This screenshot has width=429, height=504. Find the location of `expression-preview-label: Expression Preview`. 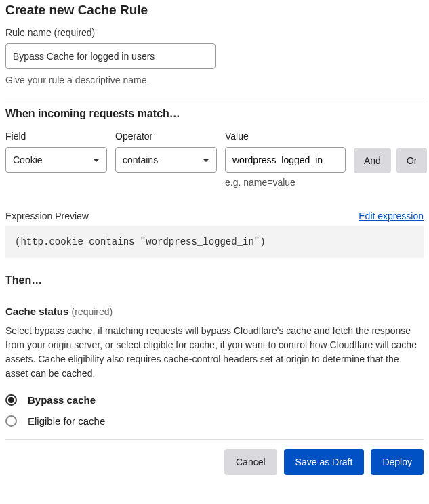

expression-preview-label: Expression Preview is located at coordinates (47, 216).